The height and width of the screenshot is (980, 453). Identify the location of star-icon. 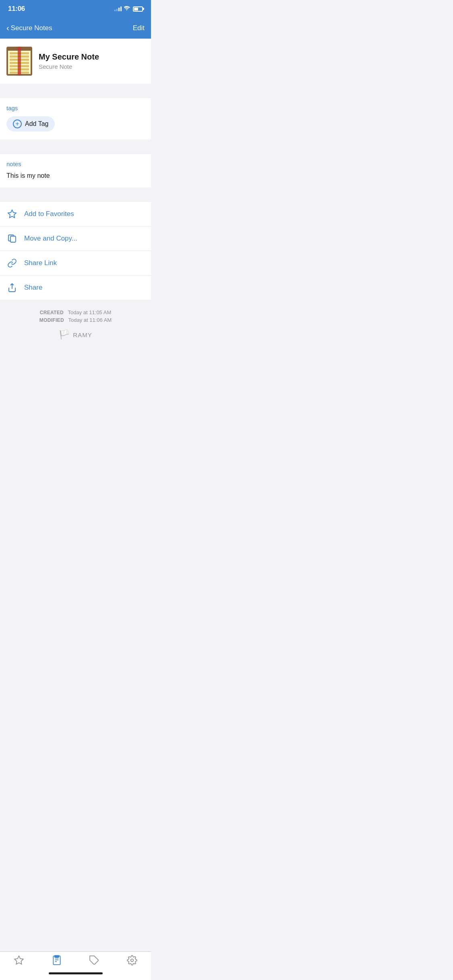
(12, 214).